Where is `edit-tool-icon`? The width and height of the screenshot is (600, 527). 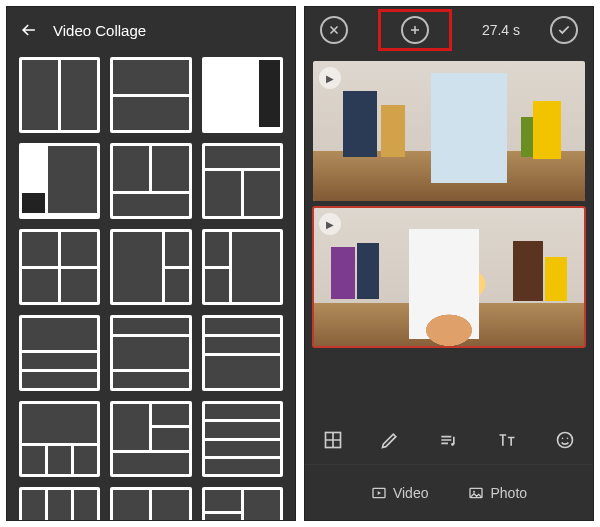 edit-tool-icon is located at coordinates (390, 440).